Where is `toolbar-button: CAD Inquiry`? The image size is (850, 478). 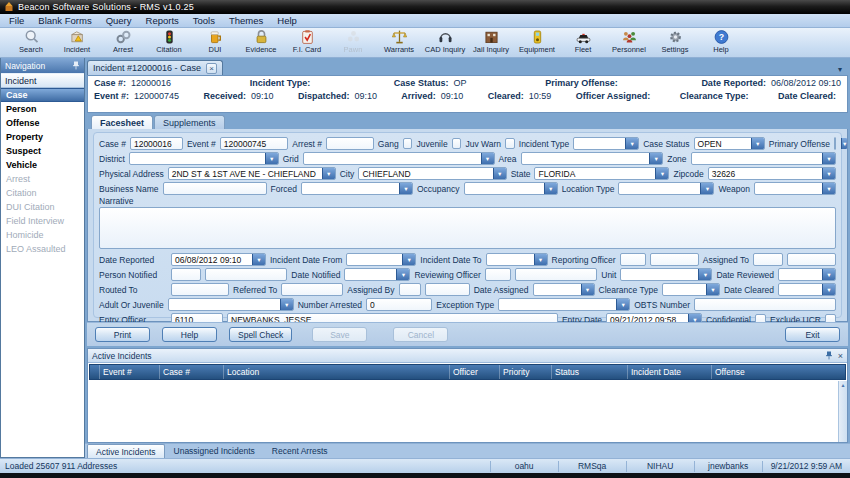 toolbar-button: CAD Inquiry is located at coordinates (445, 42).